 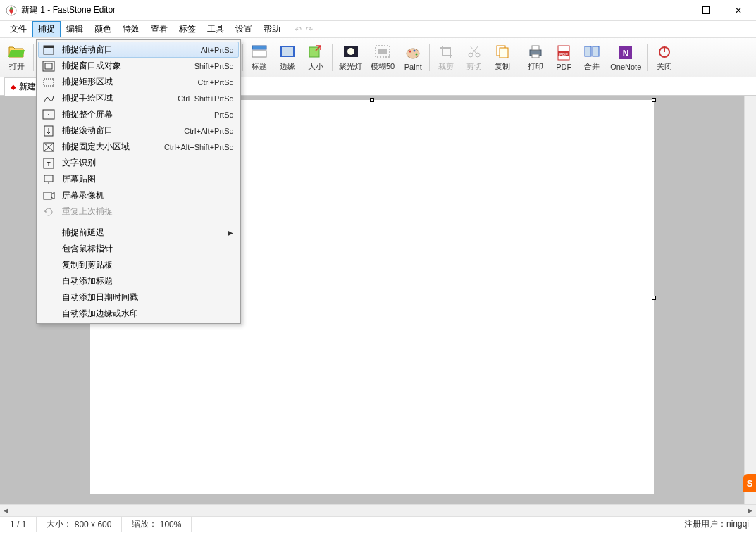 I want to click on tool-label: 边缘, so click(x=287, y=66).